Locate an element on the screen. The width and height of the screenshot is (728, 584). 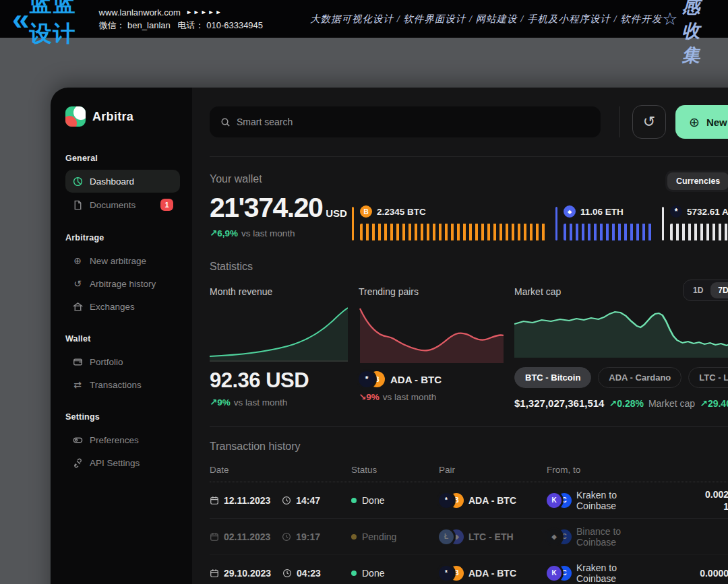
trending-pairs-change: ↘9% vs last month is located at coordinates (431, 397).